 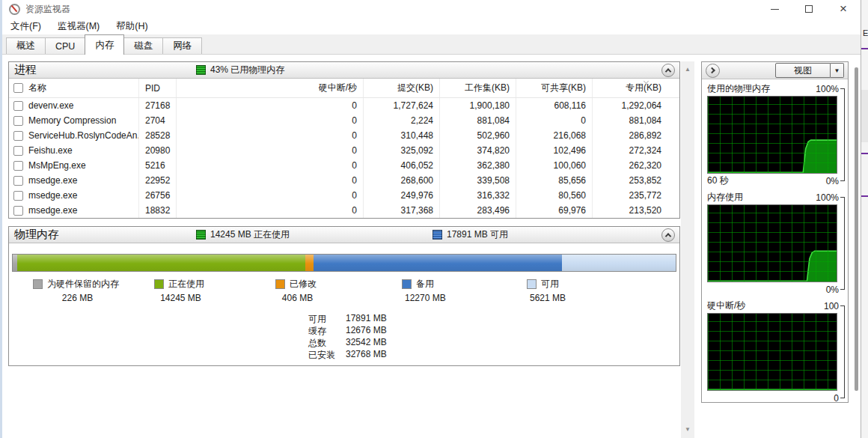 What do you see at coordinates (402, 88) in the screenshot?
I see `column-header-commit: 提交(KB)` at bounding box center [402, 88].